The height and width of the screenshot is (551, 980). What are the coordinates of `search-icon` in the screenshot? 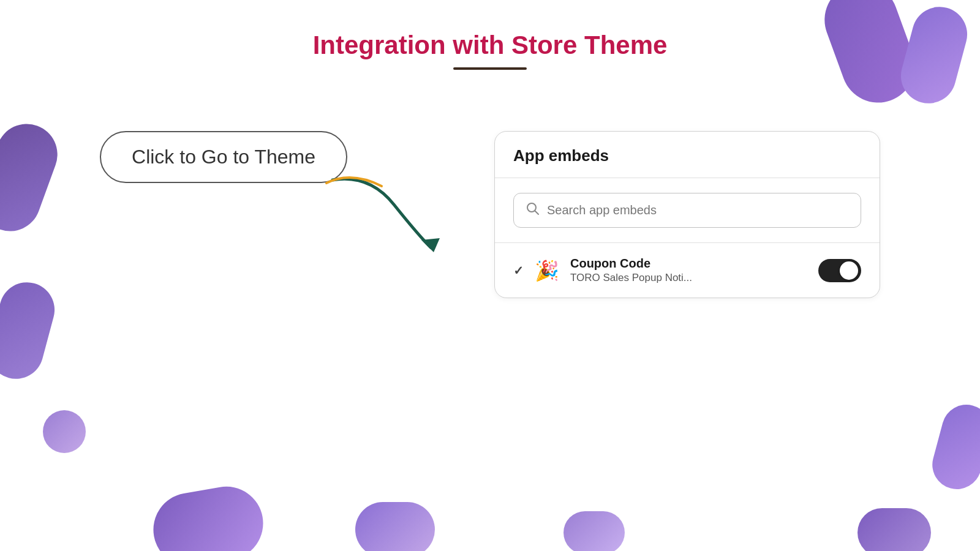 It's located at (533, 211).